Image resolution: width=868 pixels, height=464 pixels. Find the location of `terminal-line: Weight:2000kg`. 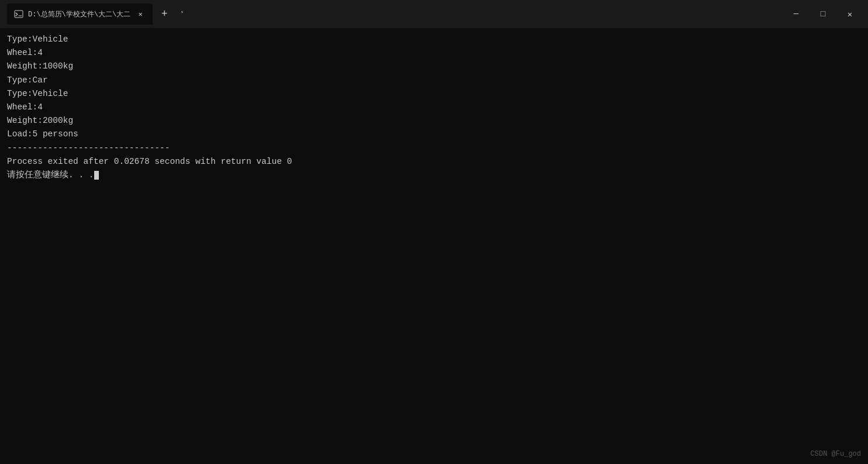

terminal-line: Weight:2000kg is located at coordinates (434, 121).